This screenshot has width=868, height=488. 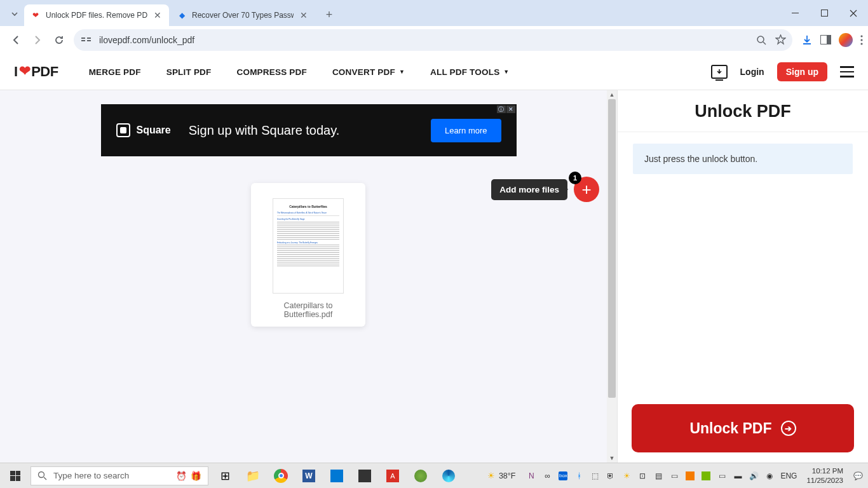 What do you see at coordinates (37, 40) in the screenshot?
I see `forward-button` at bounding box center [37, 40].